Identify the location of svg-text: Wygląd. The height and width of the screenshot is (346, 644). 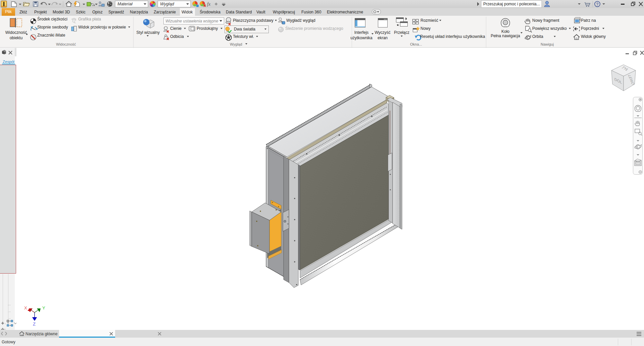
(167, 4).